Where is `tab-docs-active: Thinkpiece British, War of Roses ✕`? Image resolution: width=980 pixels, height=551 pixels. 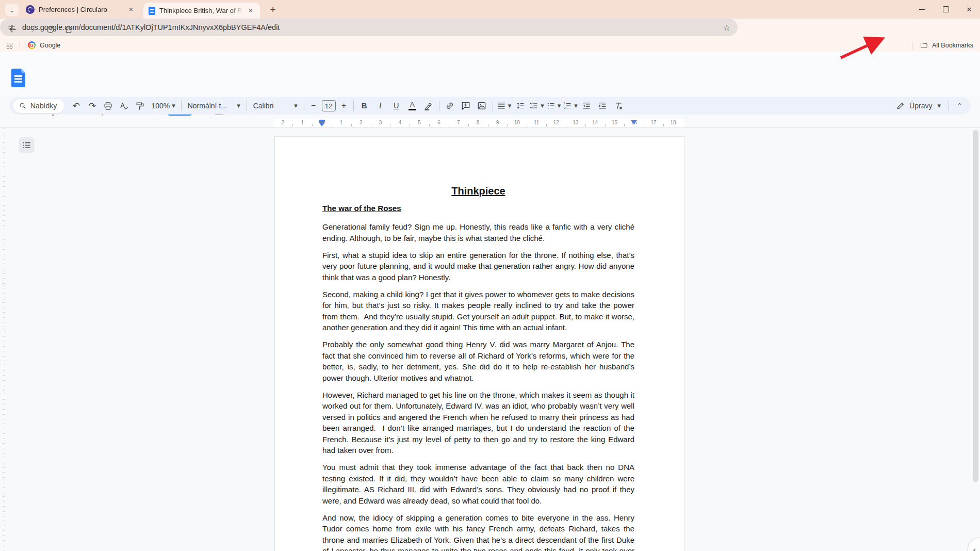 tab-docs-active: Thinkpiece British, War of Roses ✕ is located at coordinates (202, 10).